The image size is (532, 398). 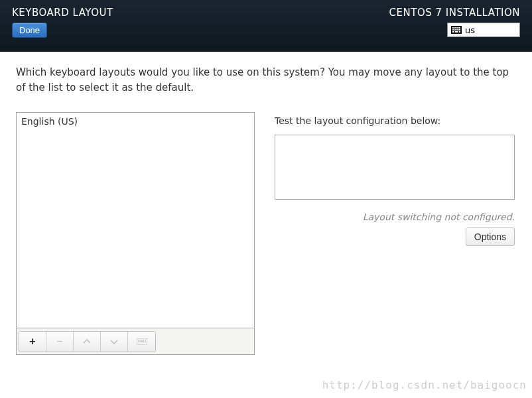 I want to click on options-button: Options, so click(x=490, y=237).